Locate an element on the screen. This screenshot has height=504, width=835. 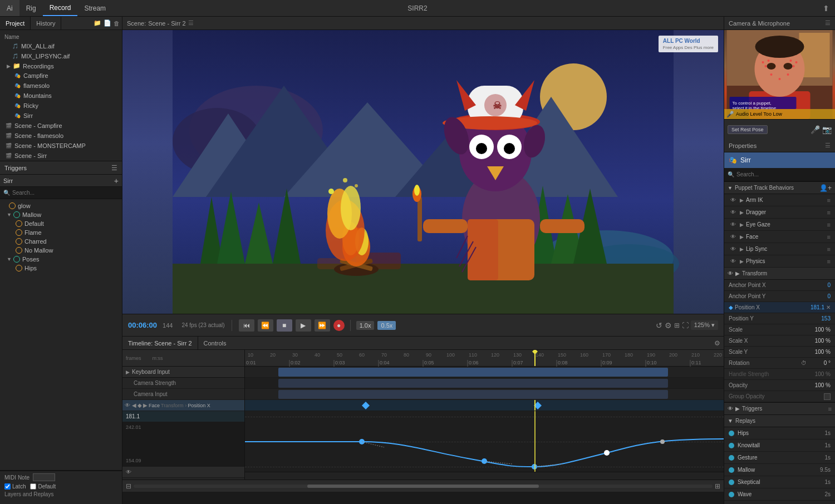
tab-project: Project is located at coordinates (16, 23).